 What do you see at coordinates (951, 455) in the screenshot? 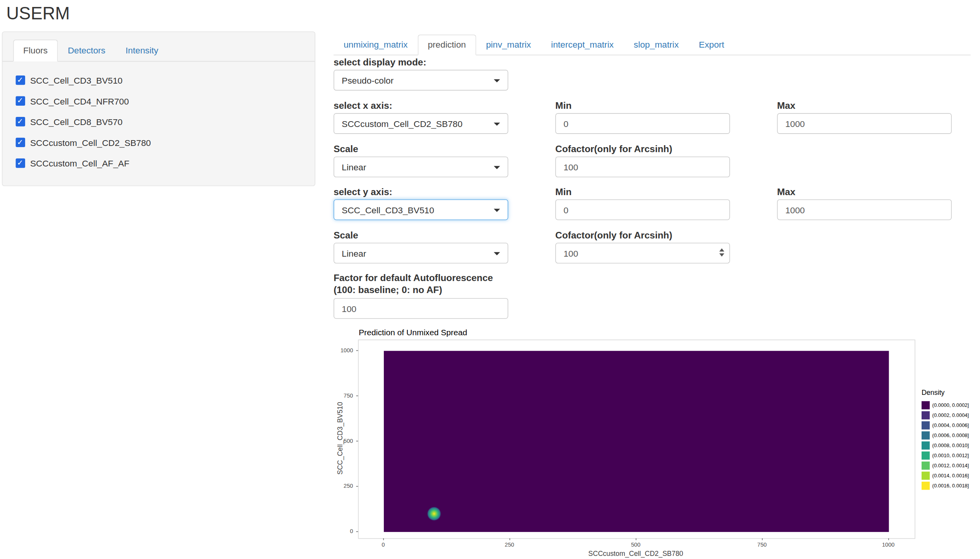
I see `legend-label: (0.0010, 0.0012]` at bounding box center [951, 455].